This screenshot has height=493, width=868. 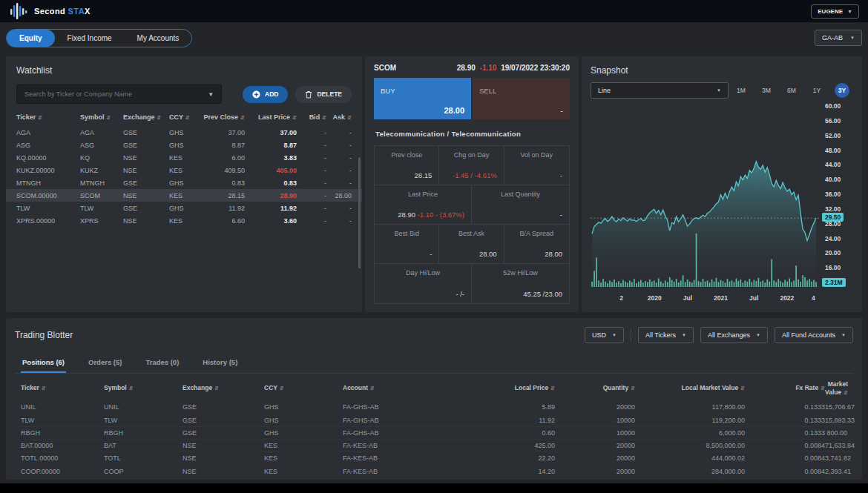 I want to click on y-tick: 48.00, so click(x=832, y=150).